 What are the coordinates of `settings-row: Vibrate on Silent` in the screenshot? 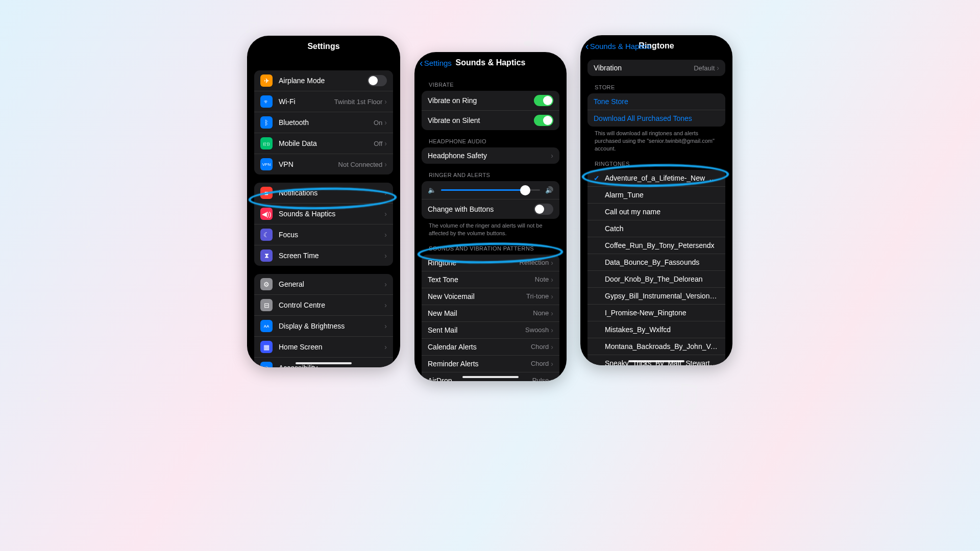 It's located at (491, 120).